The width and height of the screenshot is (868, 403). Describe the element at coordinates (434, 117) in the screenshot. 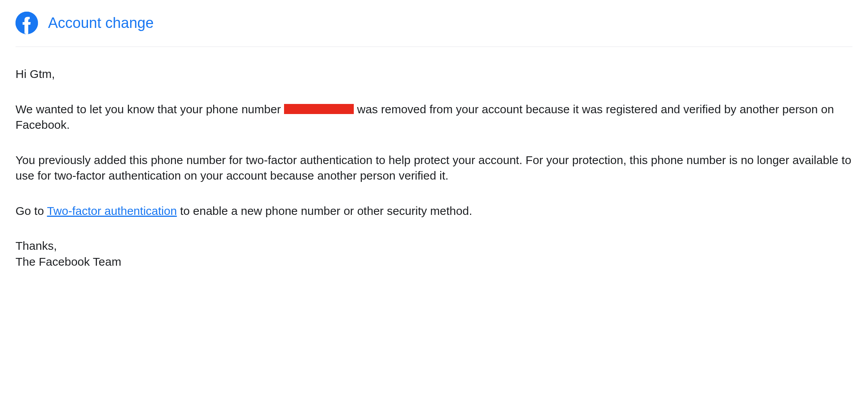

I see `paragraph-phone-removed: We wanted to let you know that your phon…` at that location.